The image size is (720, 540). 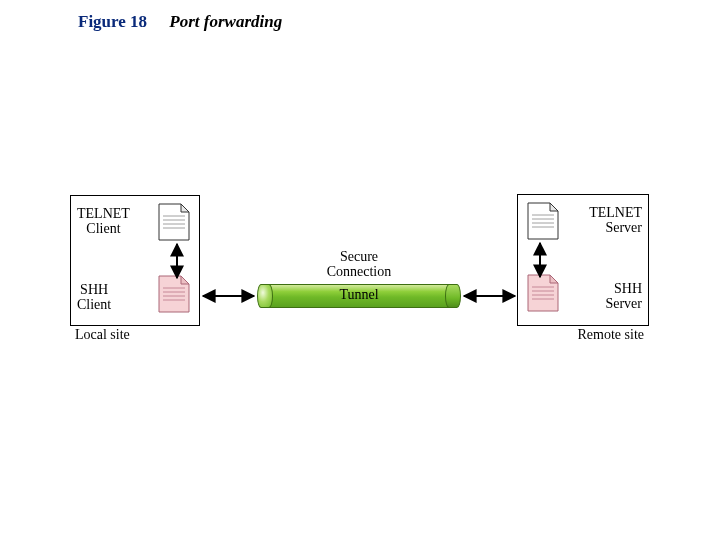 What do you see at coordinates (359, 296) in the screenshot?
I see `tunnel-cylinder: Tunnel` at bounding box center [359, 296].